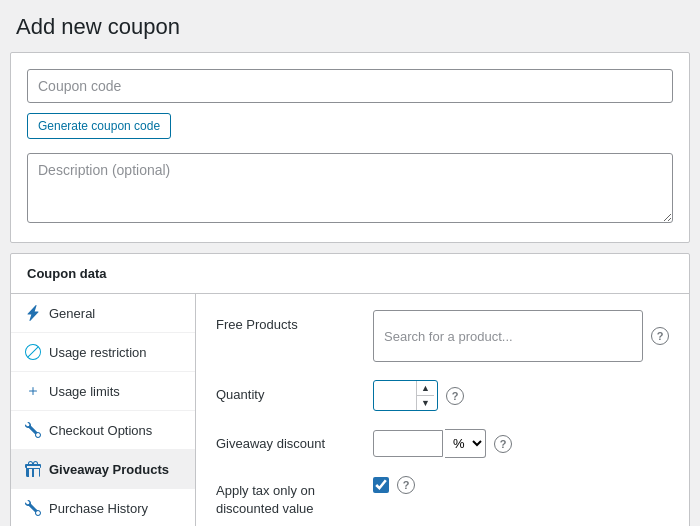  What do you see at coordinates (33, 391) in the screenshot?
I see `plus-icon` at bounding box center [33, 391].